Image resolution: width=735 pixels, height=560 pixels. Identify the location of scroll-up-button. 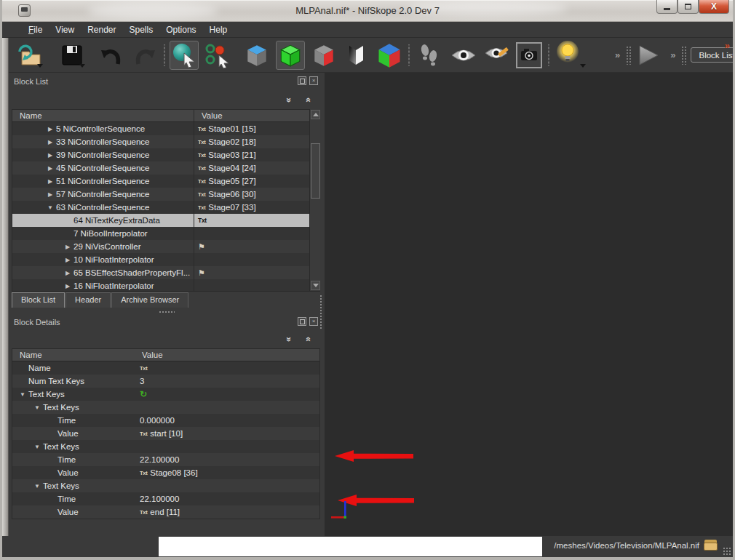
(316, 115).